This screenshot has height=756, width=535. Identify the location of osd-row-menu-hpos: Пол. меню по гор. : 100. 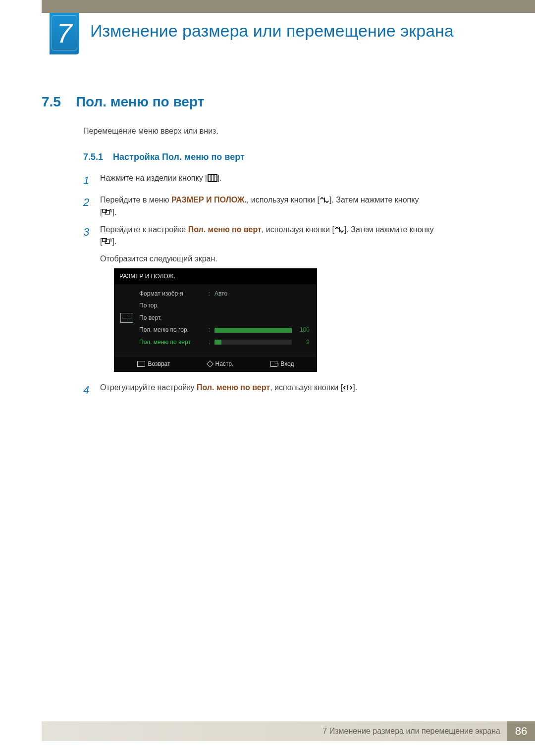
(224, 330).